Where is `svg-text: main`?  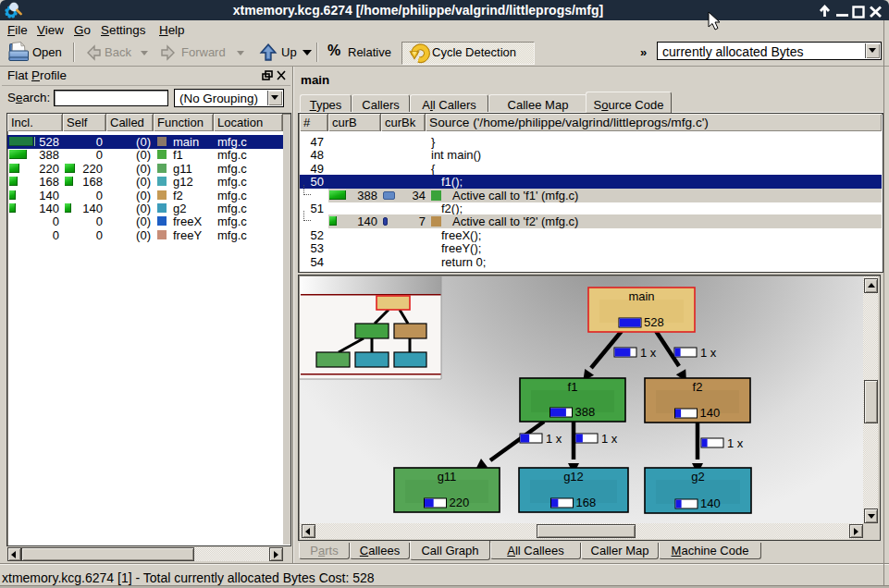
svg-text: main is located at coordinates (641, 296).